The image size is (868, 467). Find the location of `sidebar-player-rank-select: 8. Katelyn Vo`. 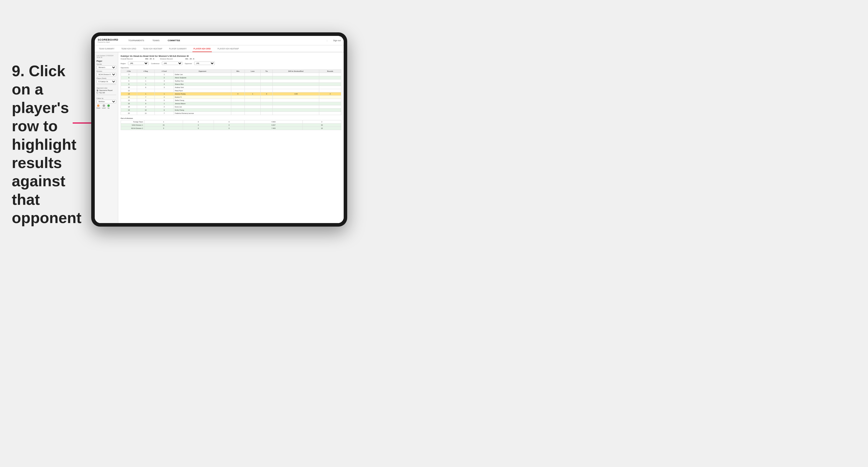

sidebar-player-rank-select: 8. Katelyn Vo is located at coordinates (106, 82).